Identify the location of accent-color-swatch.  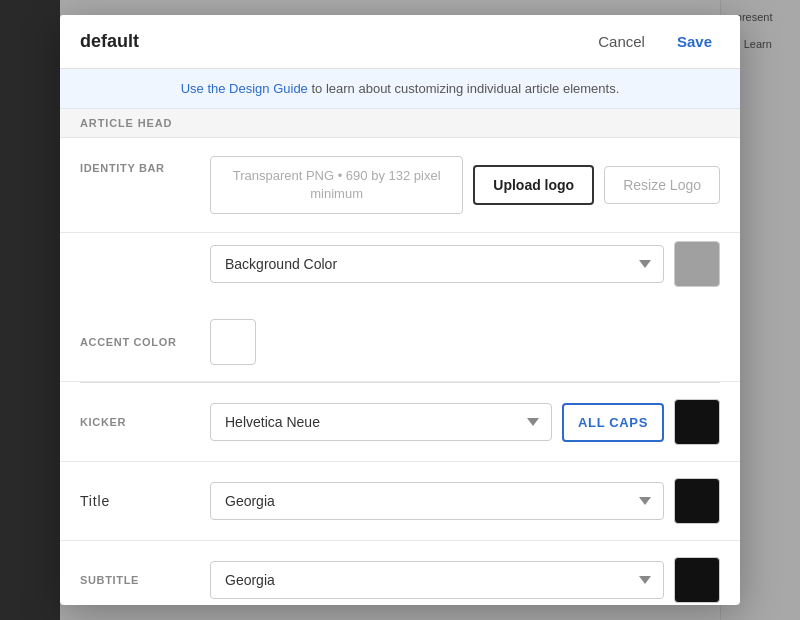
(233, 342).